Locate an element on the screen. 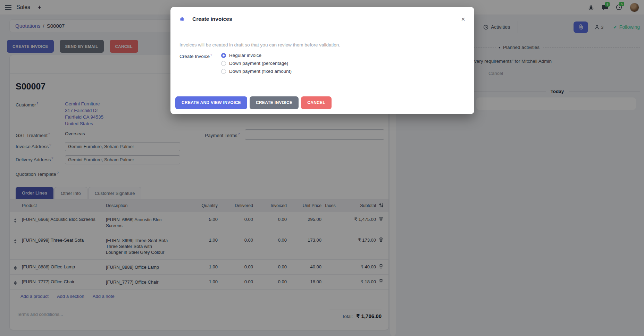 The image size is (644, 336). radio-down-payment-percentage: Down payment (percentage) is located at coordinates (256, 63).